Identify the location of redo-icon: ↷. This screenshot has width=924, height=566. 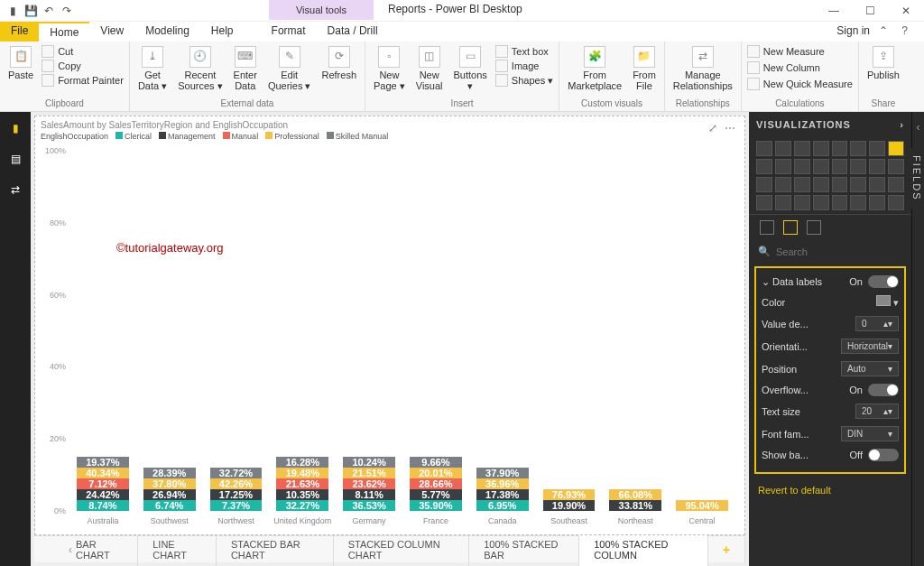
(67, 11).